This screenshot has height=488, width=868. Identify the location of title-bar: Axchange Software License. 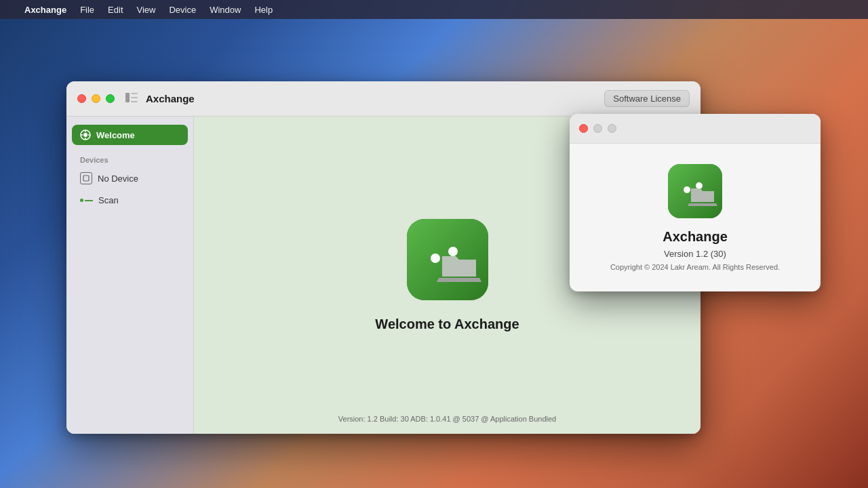
(384, 99).